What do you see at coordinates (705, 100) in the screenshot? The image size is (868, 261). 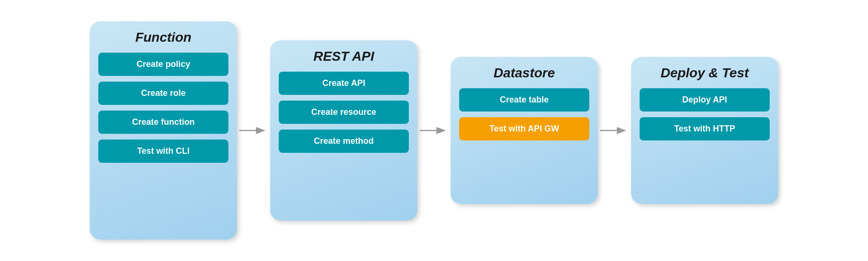 I see `item-btn-deploy-test-0: Deploy API` at bounding box center [705, 100].